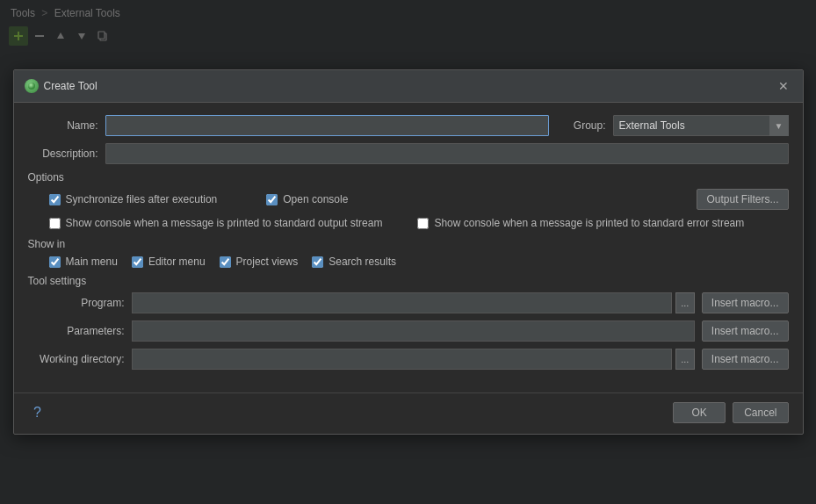 Image resolution: width=816 pixels, height=504 pixels. Describe the element at coordinates (307, 199) in the screenshot. I see `open-console-checkbox-row: Open console` at that location.